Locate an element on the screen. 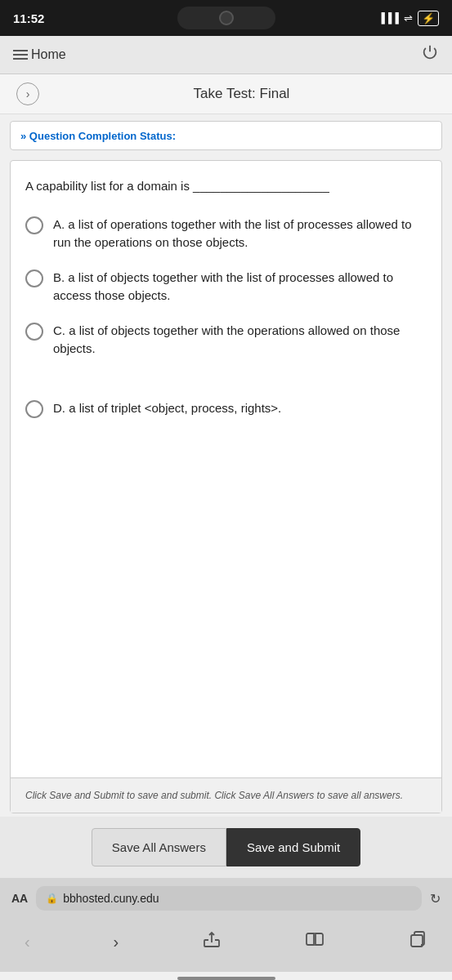  footer-info: Click Save and Submit to save and submit… is located at coordinates (226, 795).